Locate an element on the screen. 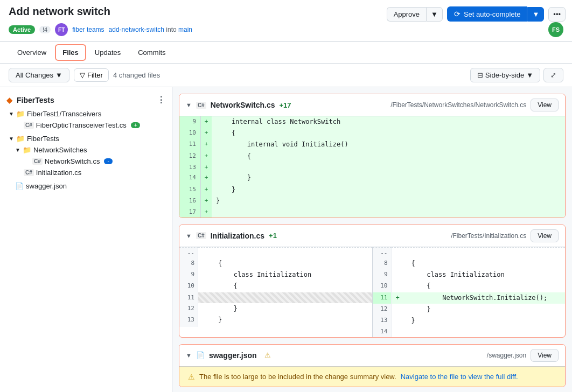  avatar-initials: FT is located at coordinates (61, 30).